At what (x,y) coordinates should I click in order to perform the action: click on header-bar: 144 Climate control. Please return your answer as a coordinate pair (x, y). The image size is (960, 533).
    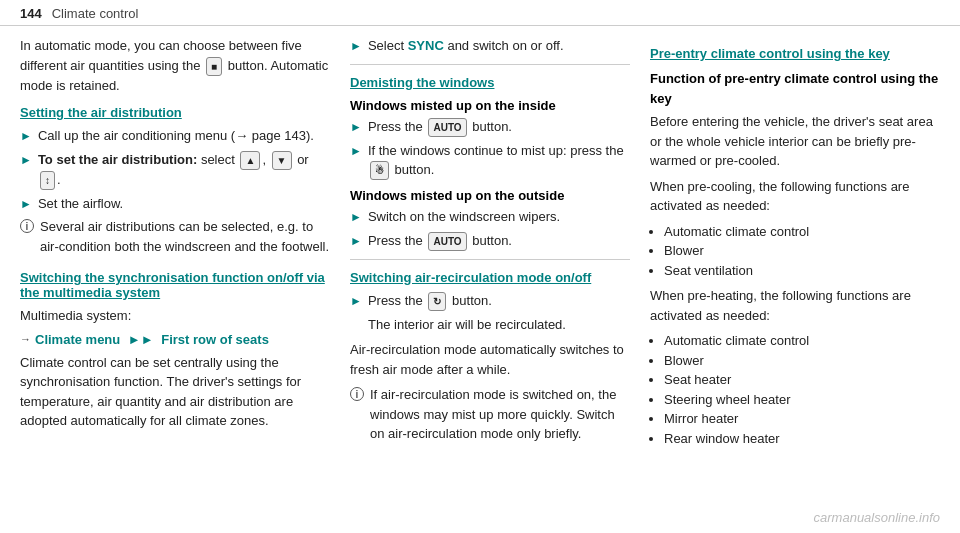
    Looking at the image, I should click on (480, 13).